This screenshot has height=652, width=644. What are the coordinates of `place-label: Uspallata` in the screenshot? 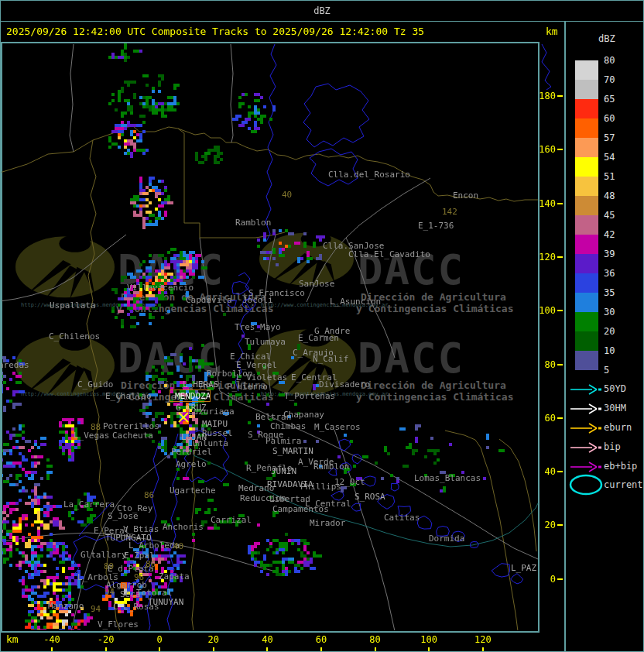 It's located at (73, 305).